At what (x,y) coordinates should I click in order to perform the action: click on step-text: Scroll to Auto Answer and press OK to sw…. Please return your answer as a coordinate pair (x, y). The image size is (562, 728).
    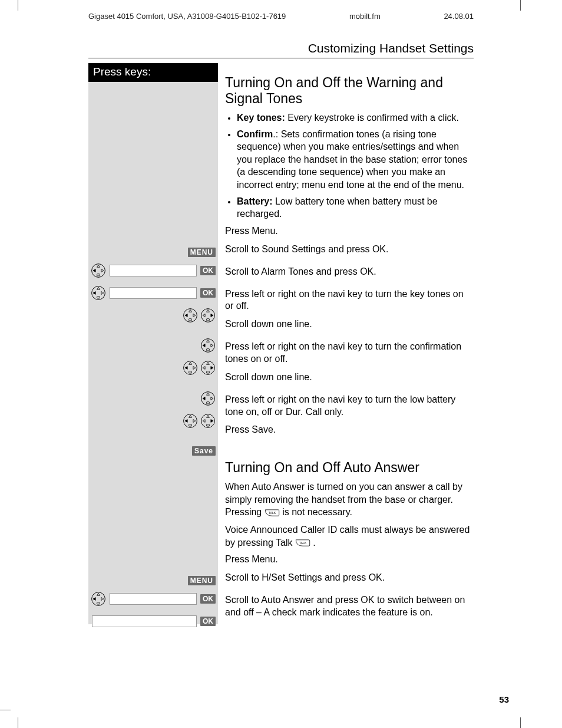
    Looking at the image, I should click on (349, 607).